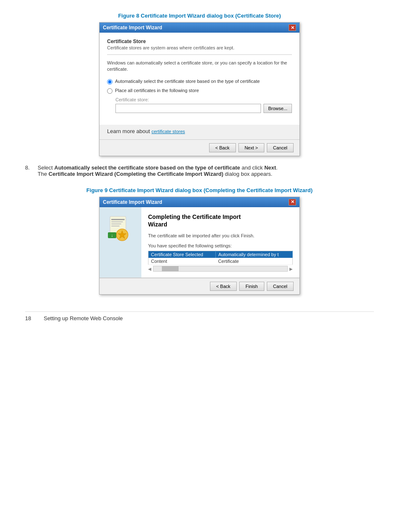  What do you see at coordinates (251, 148) in the screenshot?
I see `figure8-next-button: Next >` at bounding box center [251, 148].